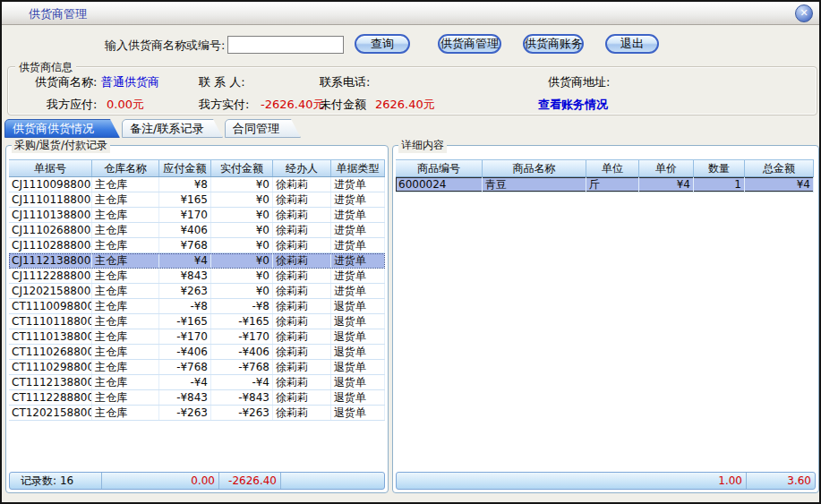 The width and height of the screenshot is (821, 504). What do you see at coordinates (185, 168) in the screenshot?
I see `column-header: 应付金额` at bounding box center [185, 168].